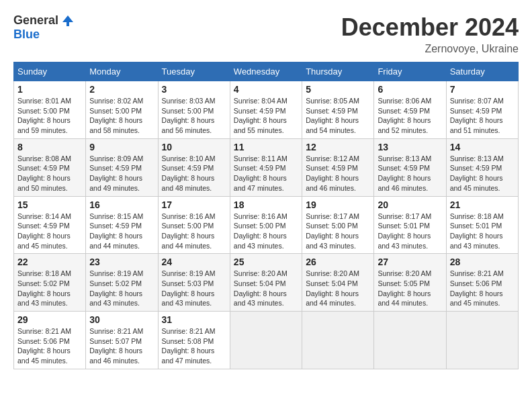 The width and height of the screenshot is (532, 411). What do you see at coordinates (482, 72) in the screenshot?
I see `column-header-saturday: Saturday` at bounding box center [482, 72].